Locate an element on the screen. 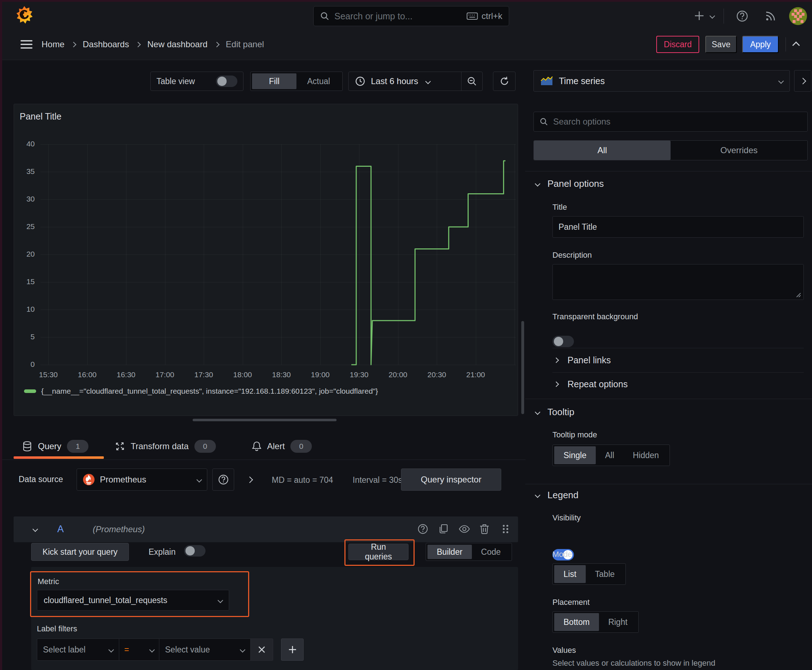  operator-dropdown: = is located at coordinates (139, 650).